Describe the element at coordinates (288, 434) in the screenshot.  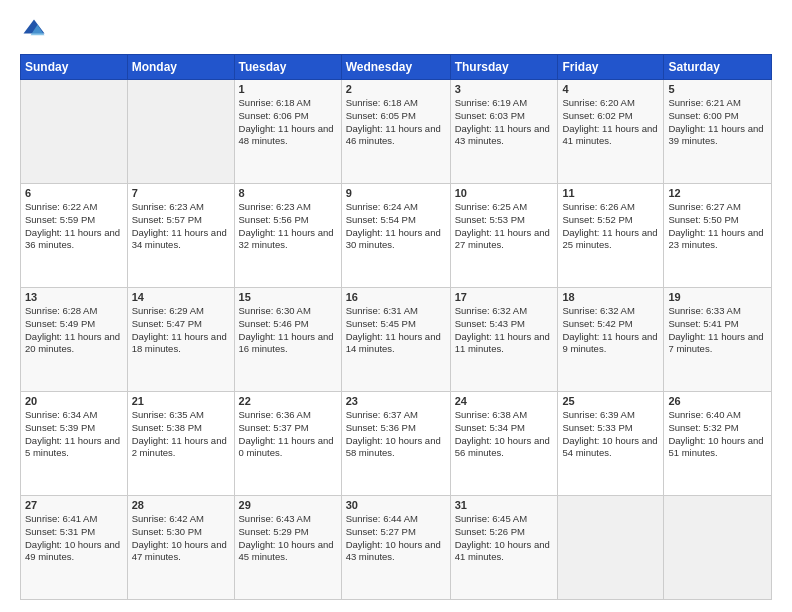
I see `day-info: Sunrise: 6:36 AMSunset: 5:37 PMDaylight:…` at that location.